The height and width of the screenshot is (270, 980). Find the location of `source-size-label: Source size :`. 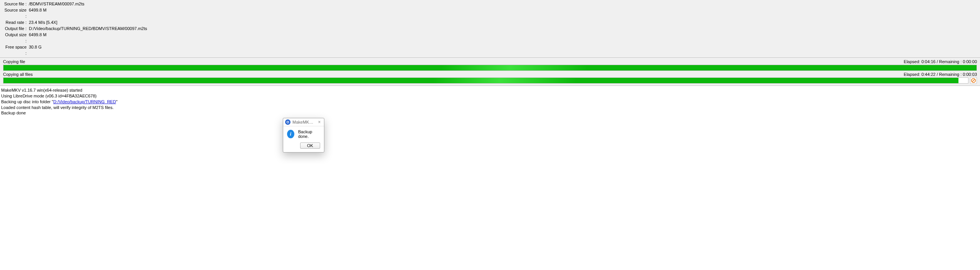

source-size-label: Source size : is located at coordinates (15, 13).